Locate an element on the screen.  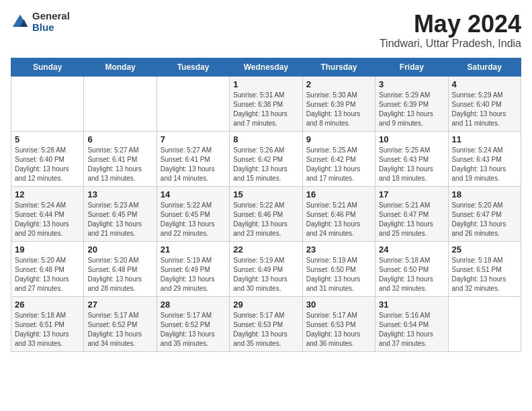
day-number: 7 is located at coordinates (193, 140).